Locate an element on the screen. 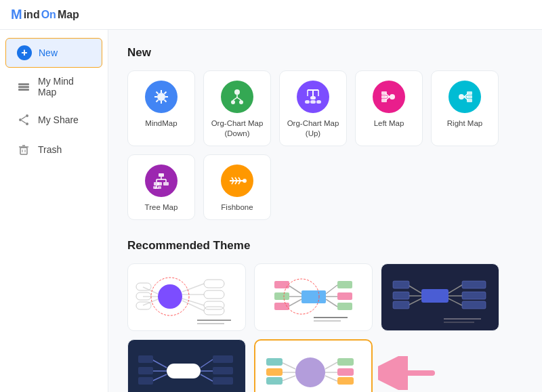 Image resolution: width=542 pixels, height=392 pixels. map-card-rightmap: Right Map is located at coordinates (465, 108).